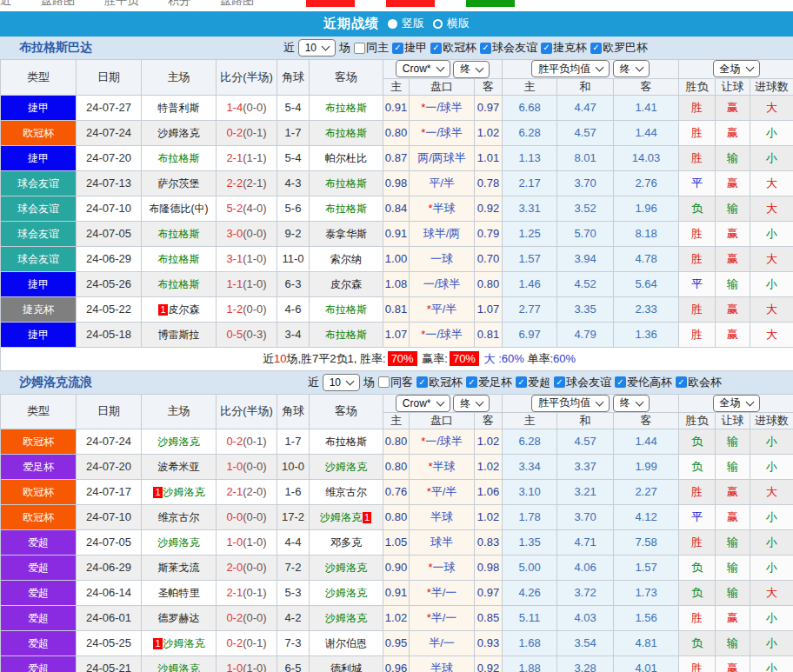 The width and height of the screenshot is (793, 672). What do you see at coordinates (262, 5) in the screenshot?
I see `top-legend-row: 近盘路图胜平负积分盘路图` at bounding box center [262, 5].